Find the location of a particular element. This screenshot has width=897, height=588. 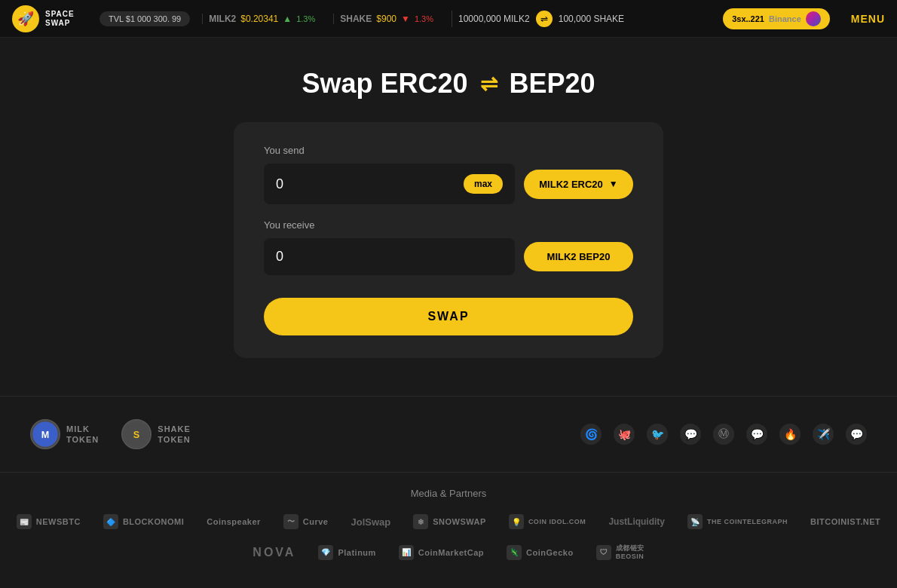

receive-token-button: MILK2 BEP20 is located at coordinates (579, 256).